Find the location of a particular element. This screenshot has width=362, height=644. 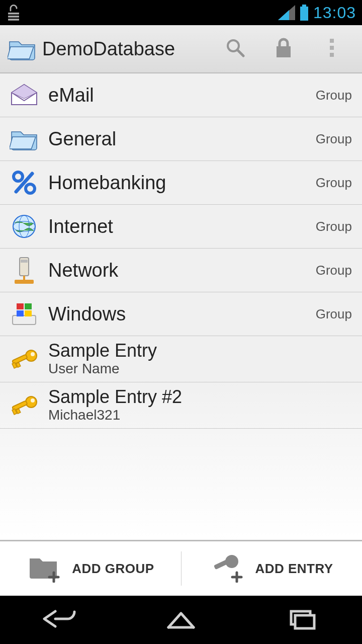

entry-subtitle: Michael321 is located at coordinates (115, 415).